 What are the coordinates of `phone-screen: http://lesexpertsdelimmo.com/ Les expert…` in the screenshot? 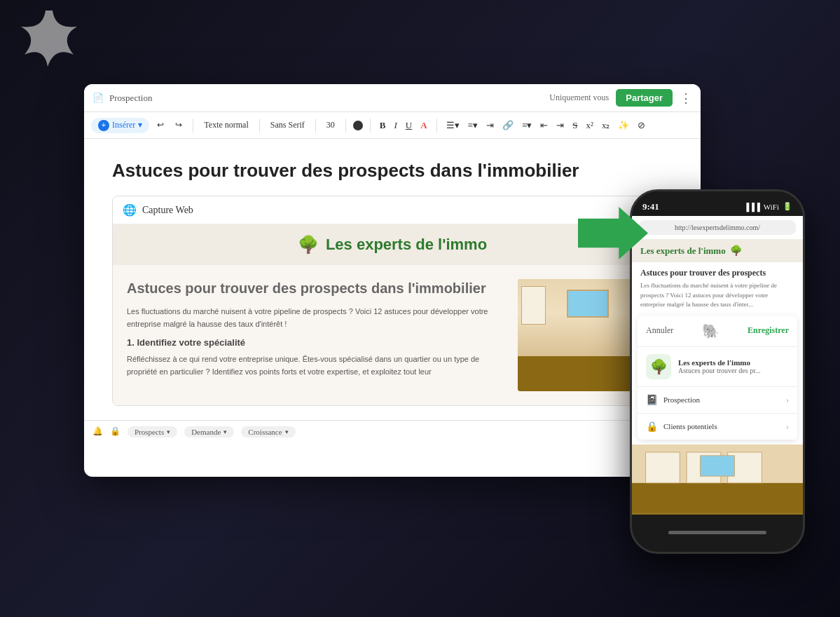 It's located at (717, 365).